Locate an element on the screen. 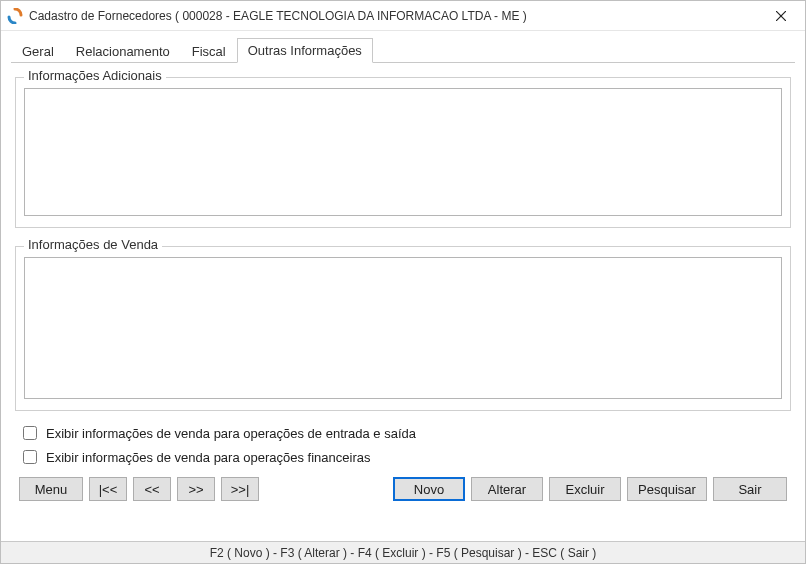 This screenshot has width=806, height=564. tab-fiscal: Fiscal is located at coordinates (209, 51).